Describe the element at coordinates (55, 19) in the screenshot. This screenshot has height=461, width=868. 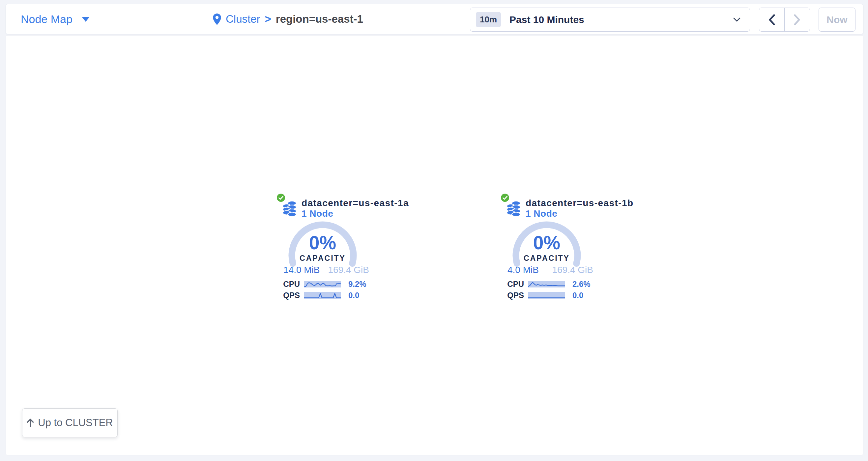
I see `view-selector-dropdown: Node Map` at that location.